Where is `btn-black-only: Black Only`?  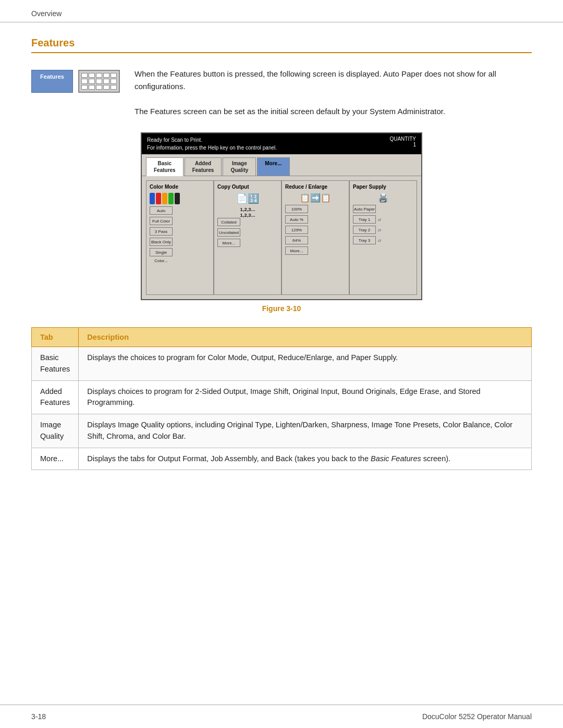 btn-black-only: Black Only is located at coordinates (161, 242).